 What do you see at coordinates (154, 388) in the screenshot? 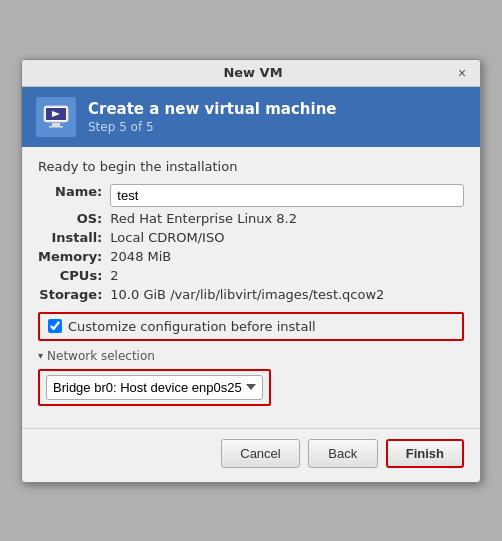
I see `network-dropdown-wrapper: Bridge br0: Host device enp0s25 Virtual …` at bounding box center [154, 388].